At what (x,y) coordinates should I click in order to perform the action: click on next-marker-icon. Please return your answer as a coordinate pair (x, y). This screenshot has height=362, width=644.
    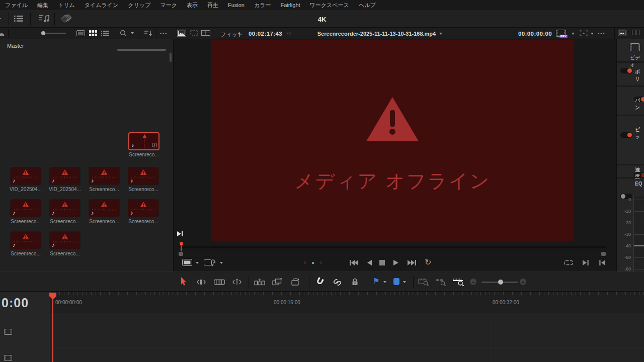
    Looking at the image, I should click on (586, 262).